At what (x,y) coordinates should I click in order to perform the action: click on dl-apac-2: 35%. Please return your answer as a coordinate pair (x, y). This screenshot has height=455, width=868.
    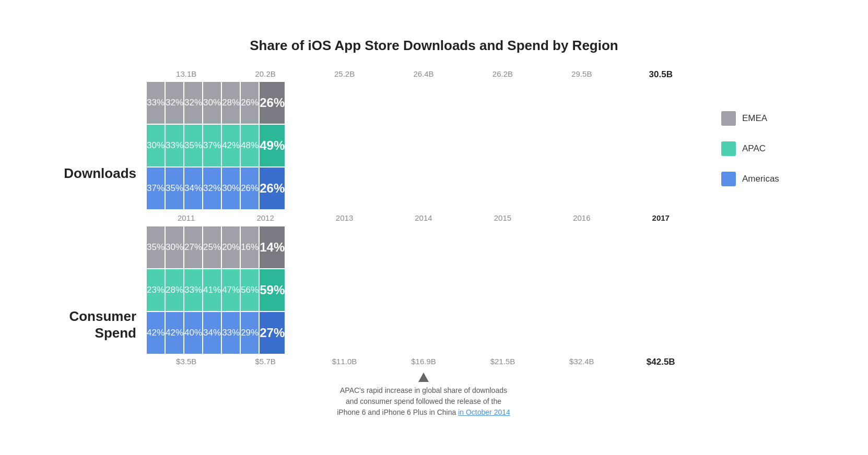
    Looking at the image, I should click on (193, 146).